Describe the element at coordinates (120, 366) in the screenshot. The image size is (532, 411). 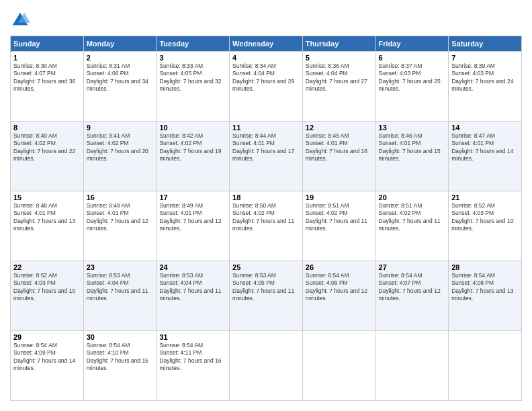
I see `day-cell: 30 Sunrise: 8:54 AM Sunset: 4:10 PM Dayl…` at that location.